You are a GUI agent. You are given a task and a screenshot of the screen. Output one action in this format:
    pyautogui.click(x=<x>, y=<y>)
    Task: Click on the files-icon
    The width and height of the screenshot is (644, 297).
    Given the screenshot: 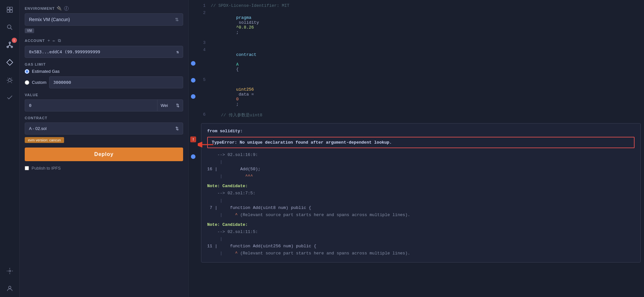 What is the action you would take?
    pyautogui.click(x=10, y=10)
    